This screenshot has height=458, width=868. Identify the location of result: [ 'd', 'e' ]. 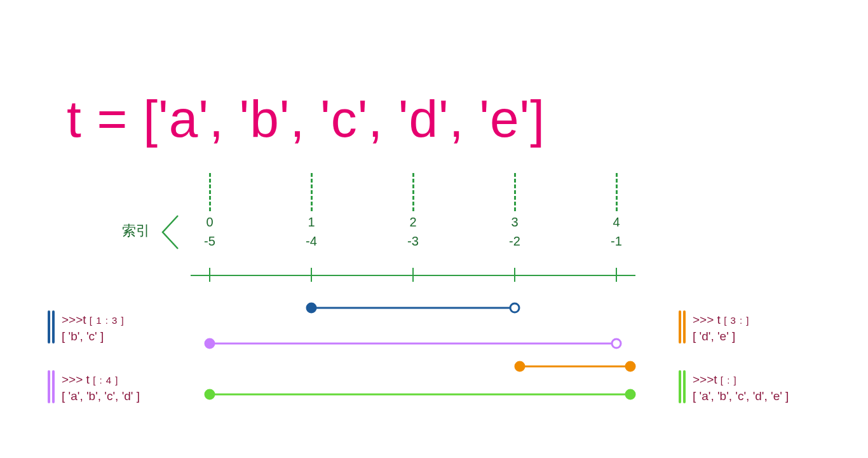
(714, 336).